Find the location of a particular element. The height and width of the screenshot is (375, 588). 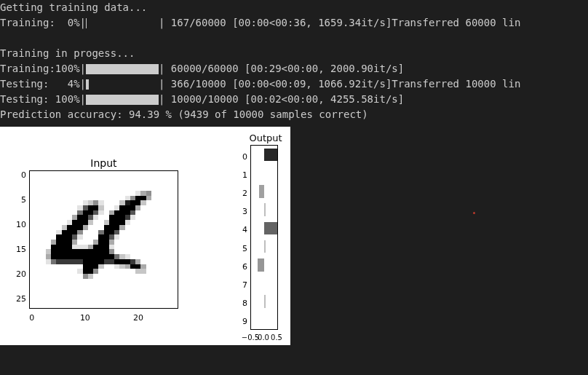

output-ytick-label: 5 is located at coordinates (243, 249).